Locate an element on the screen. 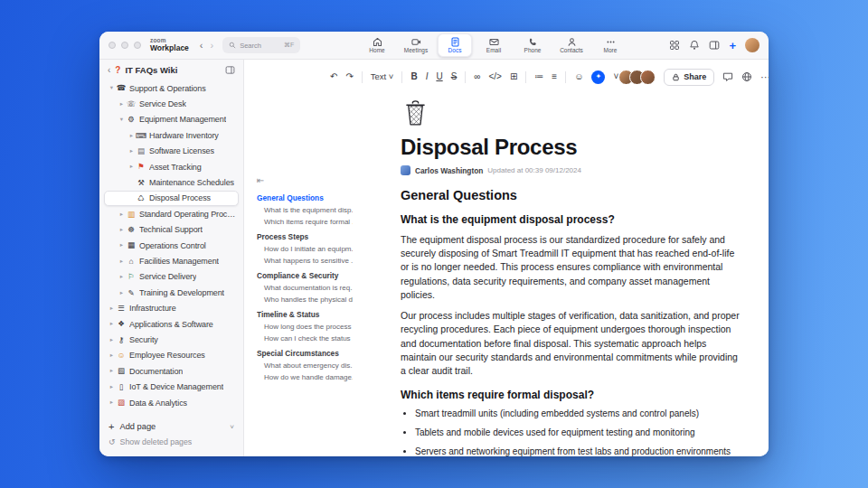 The image size is (868, 488). outline-item: How can I check the status ... is located at coordinates (305, 338).